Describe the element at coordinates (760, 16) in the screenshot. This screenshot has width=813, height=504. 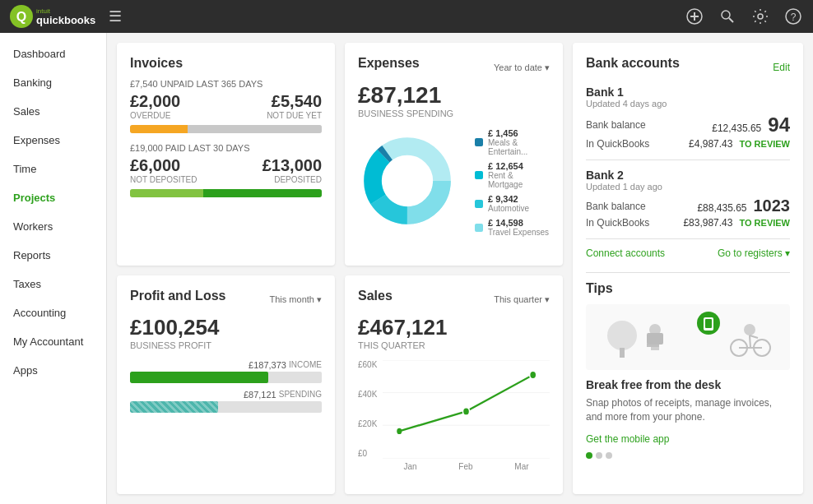
I see `settings-icon` at that location.